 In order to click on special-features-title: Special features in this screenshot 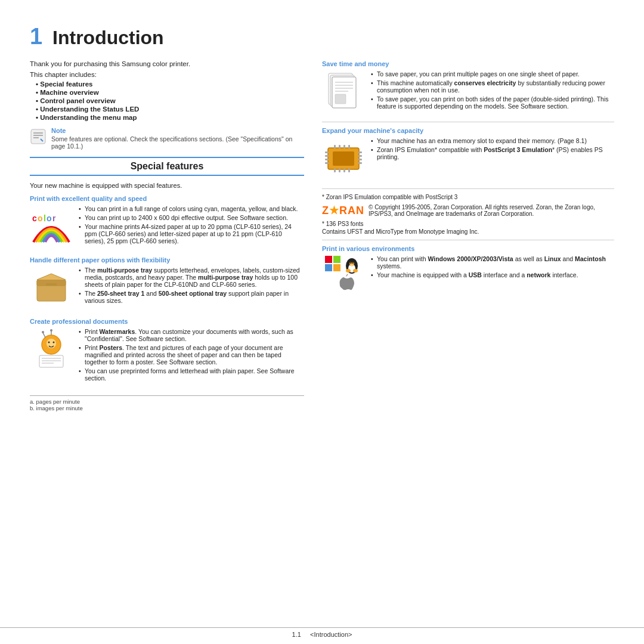, I will do `click(167, 166)`.